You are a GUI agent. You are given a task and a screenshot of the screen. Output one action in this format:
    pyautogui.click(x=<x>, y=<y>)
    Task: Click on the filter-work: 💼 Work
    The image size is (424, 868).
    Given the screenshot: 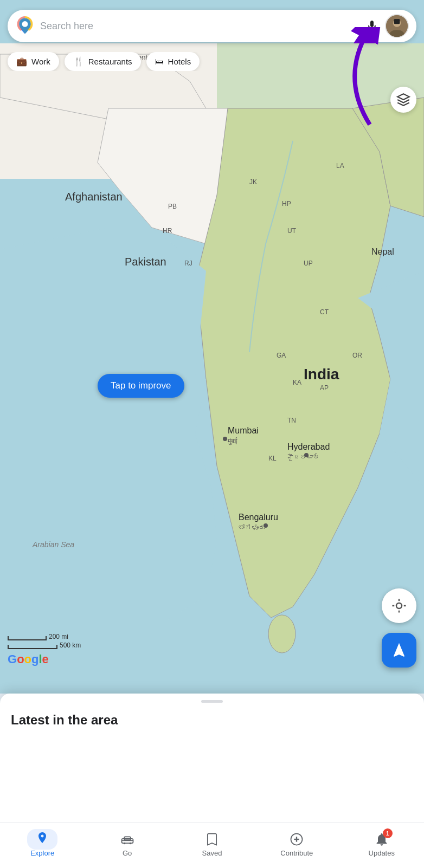 What is the action you would take?
    pyautogui.click(x=34, y=62)
    